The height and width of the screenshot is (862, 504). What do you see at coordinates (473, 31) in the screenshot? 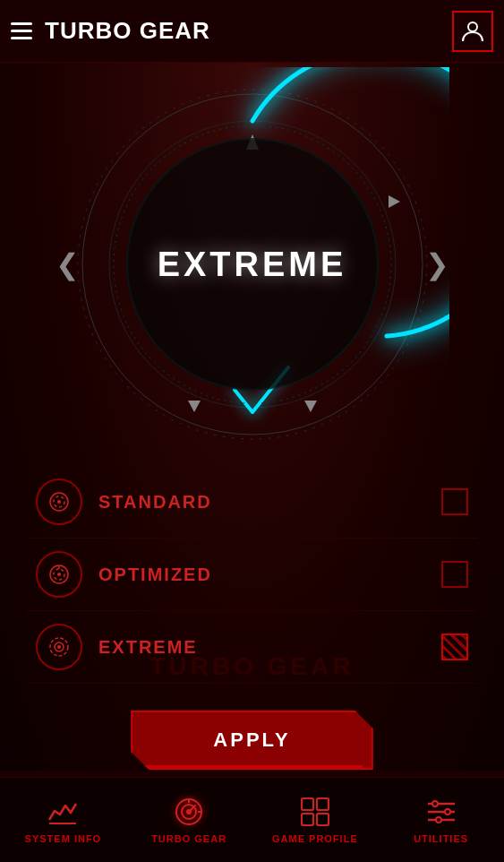
I see `profile-icon` at bounding box center [473, 31].